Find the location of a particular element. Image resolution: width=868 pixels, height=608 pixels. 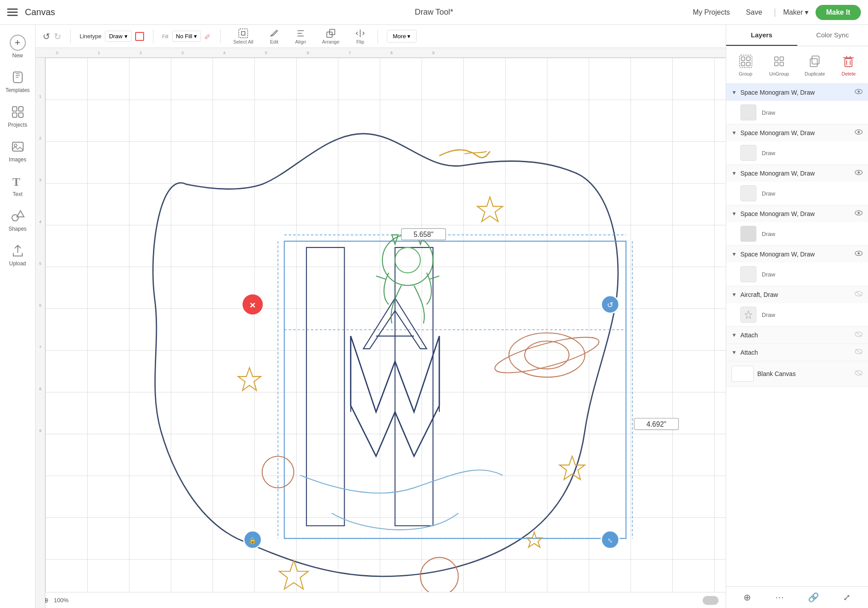

ungroup-label: UnGroup is located at coordinates (779, 74).